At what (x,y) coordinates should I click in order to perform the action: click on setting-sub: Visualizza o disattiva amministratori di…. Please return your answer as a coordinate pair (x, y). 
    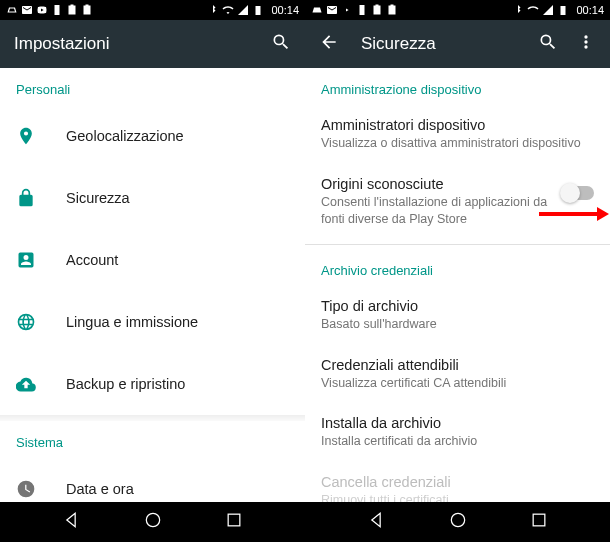
    Looking at the image, I should click on (458, 144).